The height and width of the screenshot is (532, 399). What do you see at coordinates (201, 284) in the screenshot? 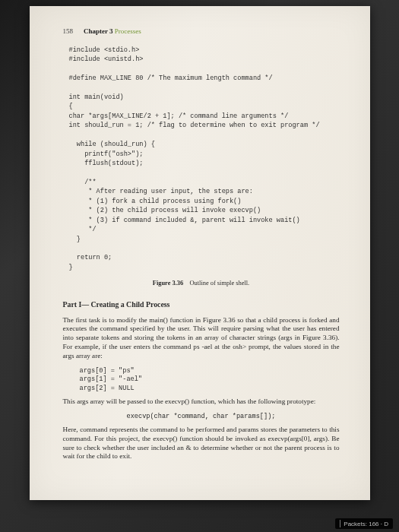
I see `figure-caption: Figure 3.36 Outline of simple shell.` at bounding box center [201, 284].